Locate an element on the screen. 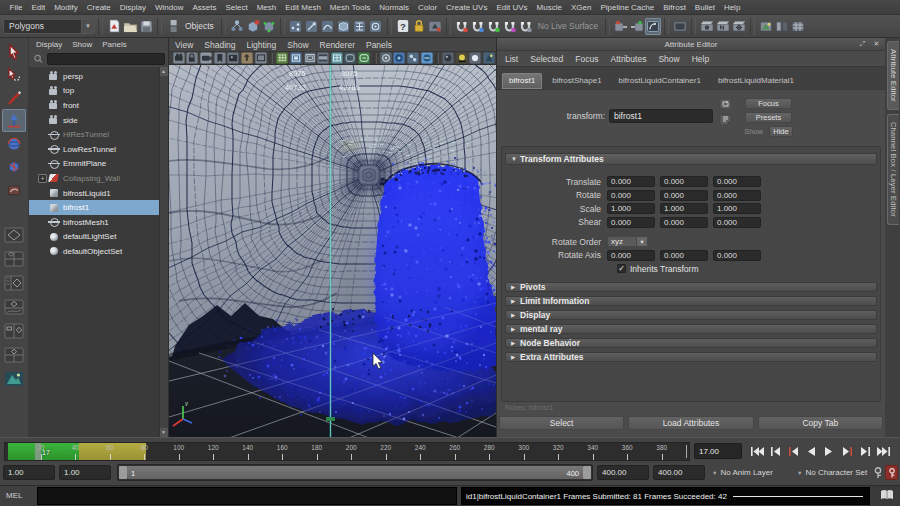  default-material-icon is located at coordinates (448, 58).